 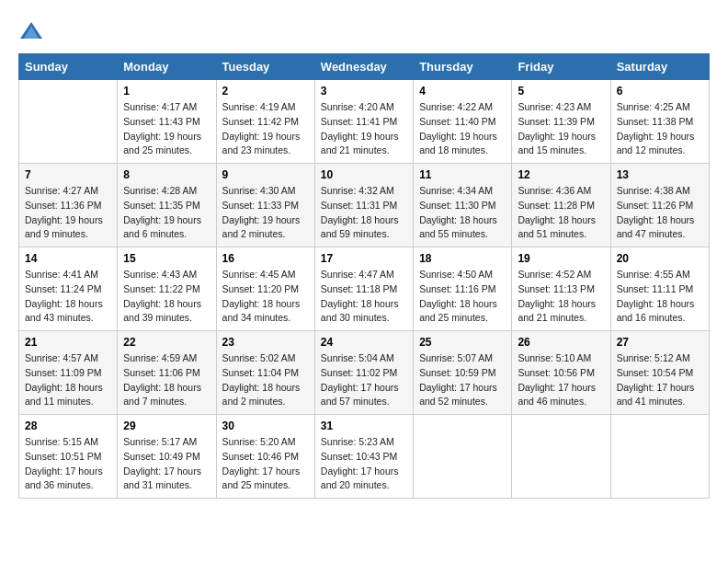 What do you see at coordinates (364, 456) in the screenshot?
I see `day-cell: 31Sunrise: 5:23 AMSunset: 10:43 PMDaylig…` at bounding box center [364, 456].